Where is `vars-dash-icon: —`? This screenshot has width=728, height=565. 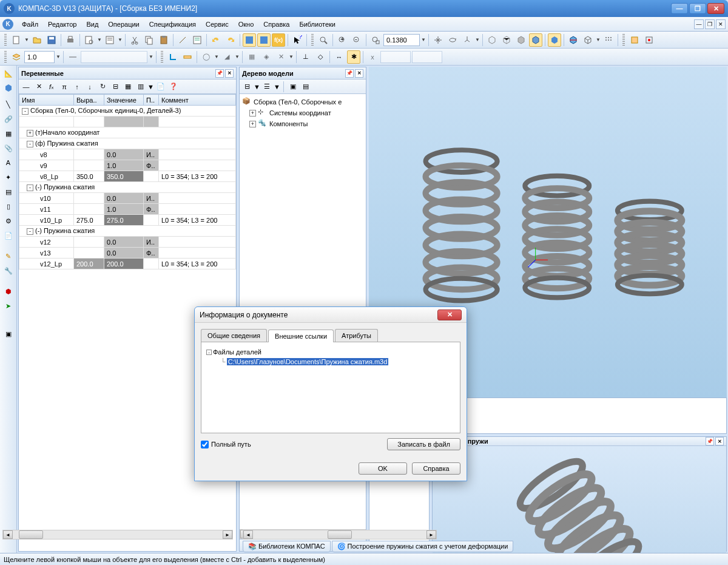
vars-dash-icon: — is located at coordinates (26, 87).